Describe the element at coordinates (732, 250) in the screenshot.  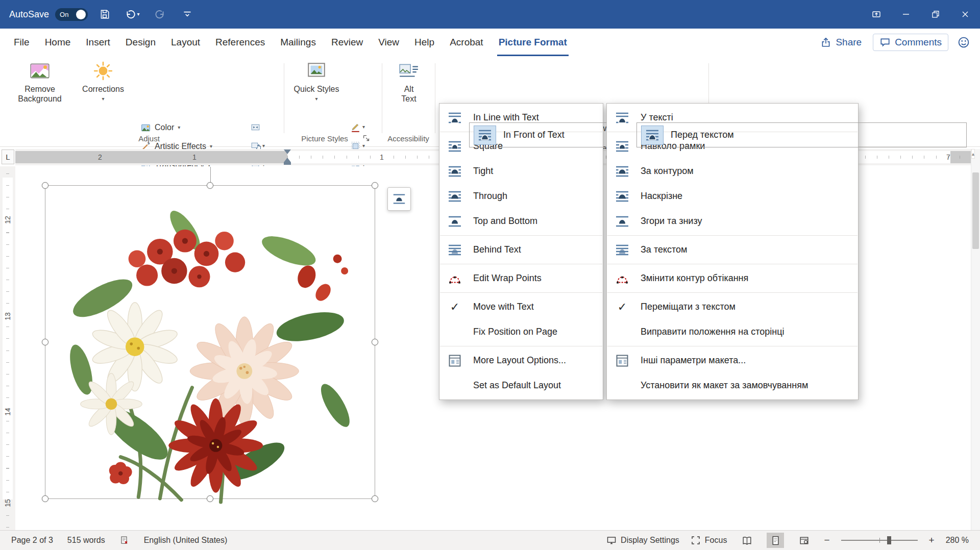
I see `menu-item-behind-text-uk: За текстом` at that location.